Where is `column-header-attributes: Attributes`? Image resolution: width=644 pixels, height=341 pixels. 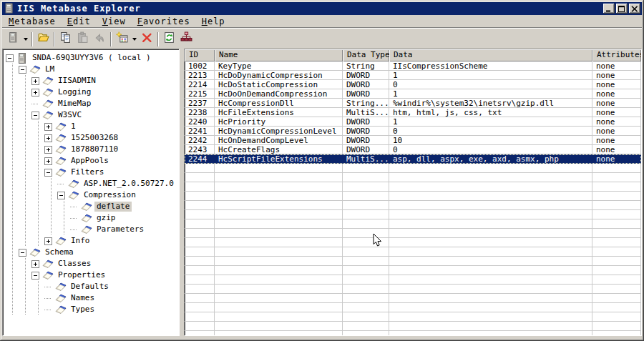 column-header-attributes: Attributes is located at coordinates (617, 56).